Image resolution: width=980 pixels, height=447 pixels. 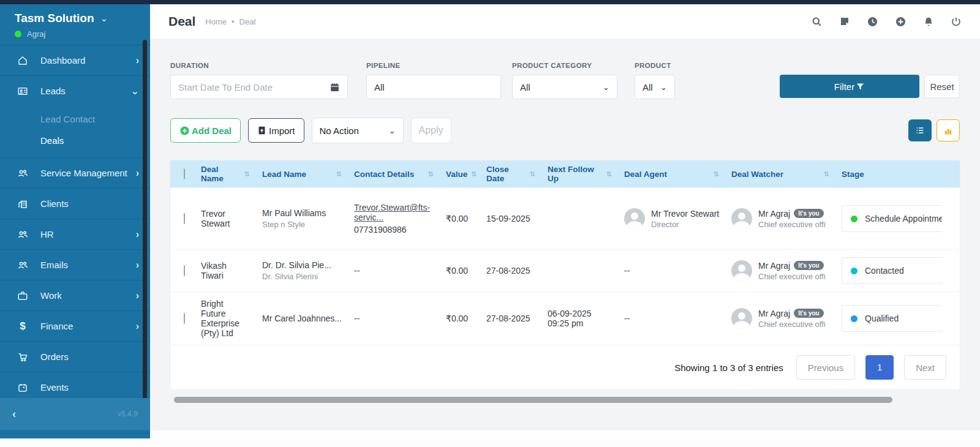 What do you see at coordinates (460, 174) in the screenshot?
I see `column-value: Value⇅` at bounding box center [460, 174].